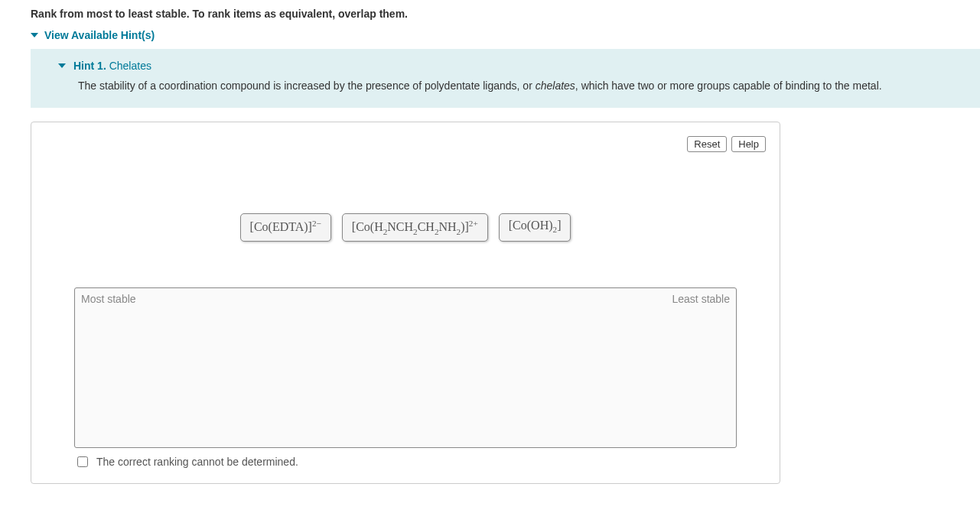  I want to click on hint-body-post: , which have two or more groups capable …, so click(728, 86).